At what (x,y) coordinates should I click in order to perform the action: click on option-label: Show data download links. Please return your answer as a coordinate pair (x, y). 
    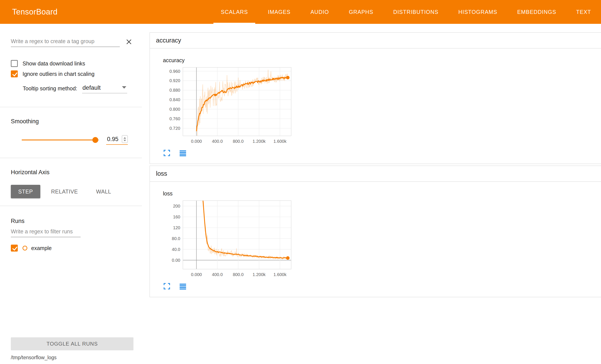
    Looking at the image, I should click on (54, 64).